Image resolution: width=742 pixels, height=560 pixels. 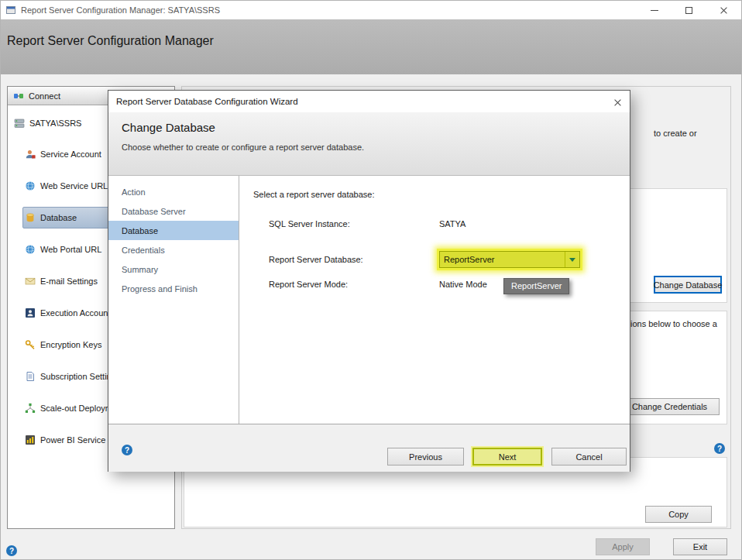 I want to click on window-minimize-button, so click(x=654, y=10).